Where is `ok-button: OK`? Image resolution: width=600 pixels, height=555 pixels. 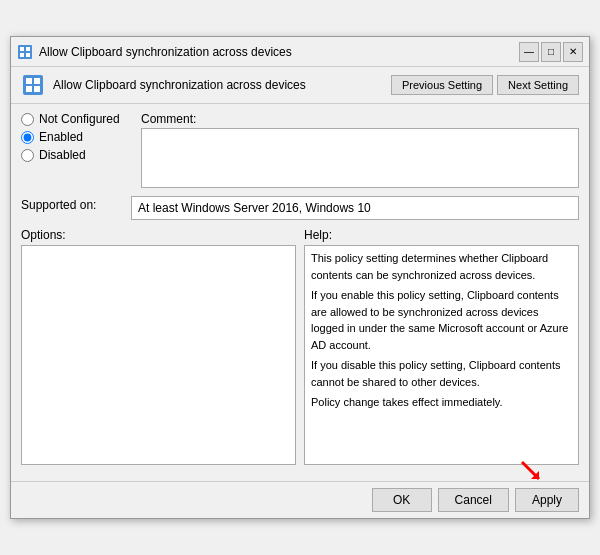 ok-button: OK is located at coordinates (402, 500).